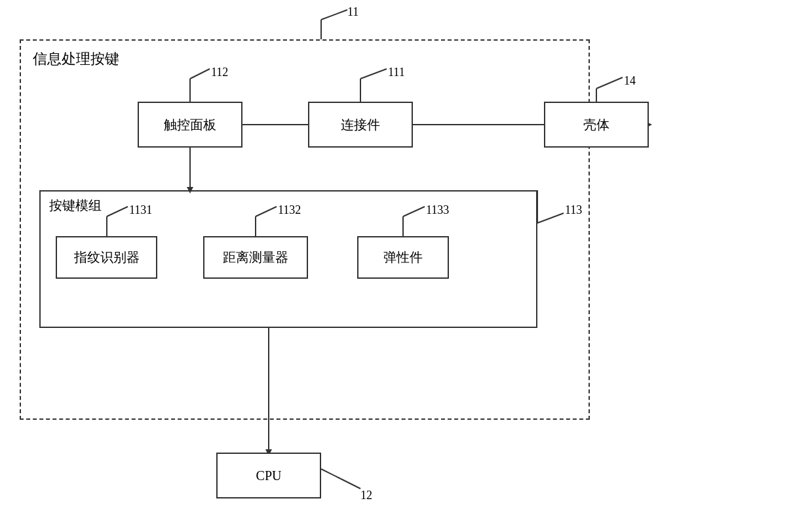  I want to click on fingerprint-box: 指纹识别器, so click(106, 257).